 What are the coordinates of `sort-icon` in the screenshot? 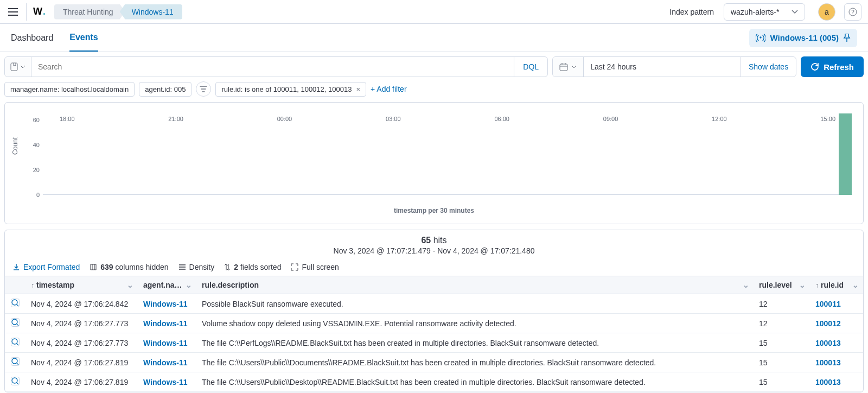 It's located at (227, 267).